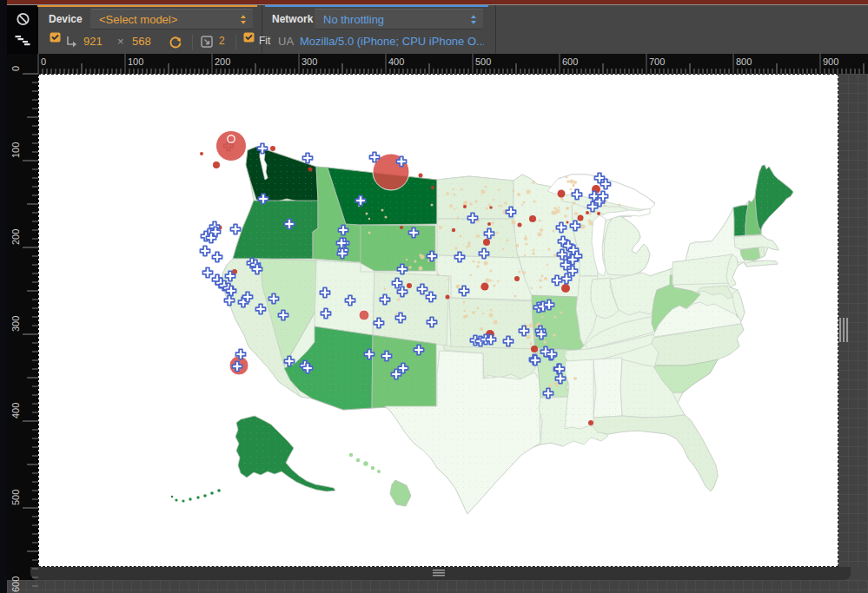 The image size is (868, 593). I want to click on svg-text: 800, so click(744, 62).